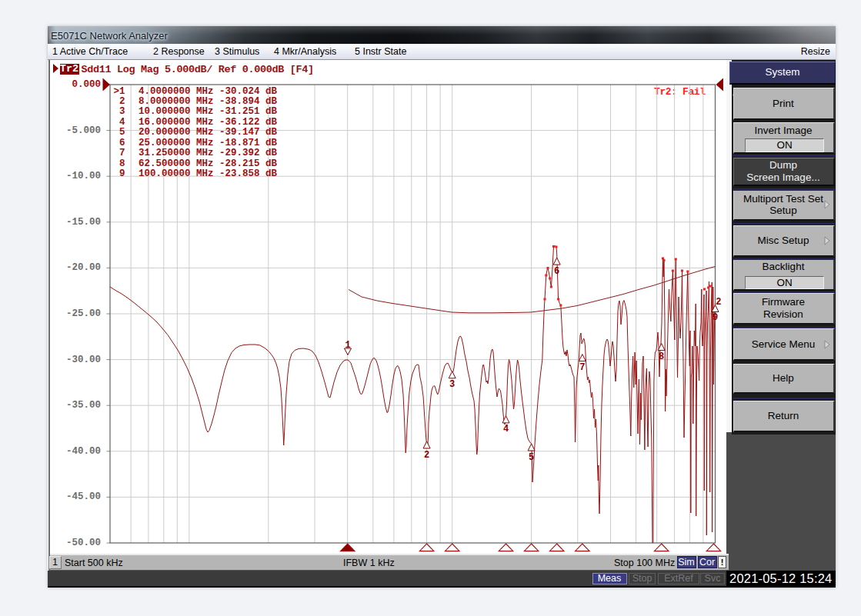 The width and height of the screenshot is (861, 616). Describe the element at coordinates (557, 271) in the screenshot. I see `svg-text: 6` at that location.